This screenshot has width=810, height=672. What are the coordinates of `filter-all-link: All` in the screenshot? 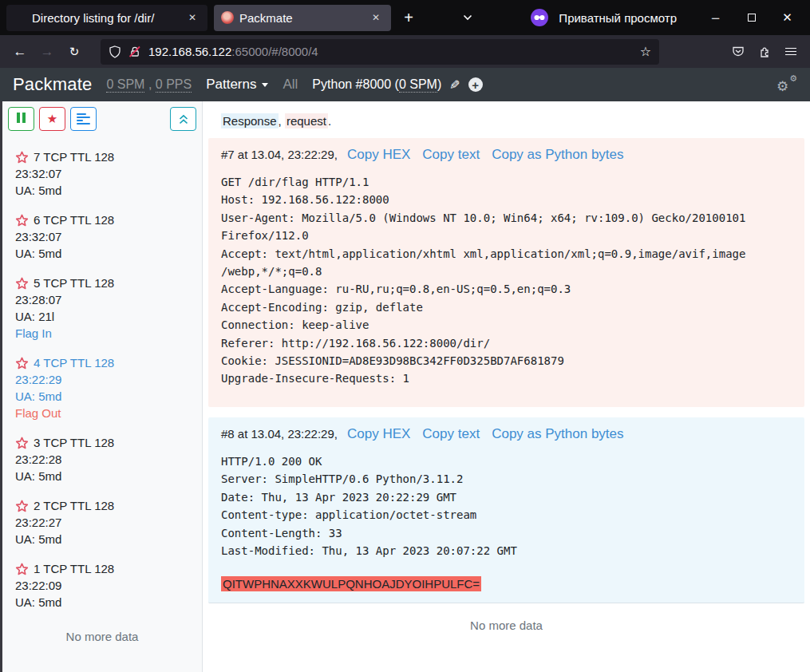 It's located at (290, 85).